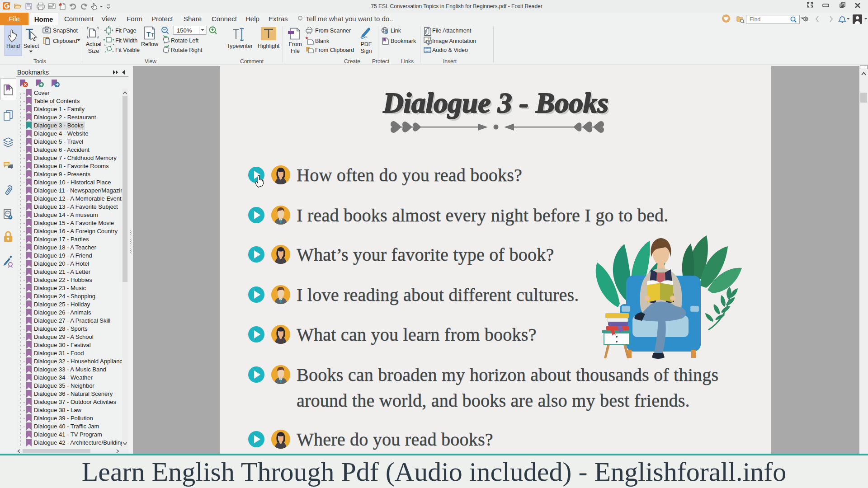 The width and height of the screenshot is (868, 488). I want to click on svg-text: Rotate Left, so click(185, 41).